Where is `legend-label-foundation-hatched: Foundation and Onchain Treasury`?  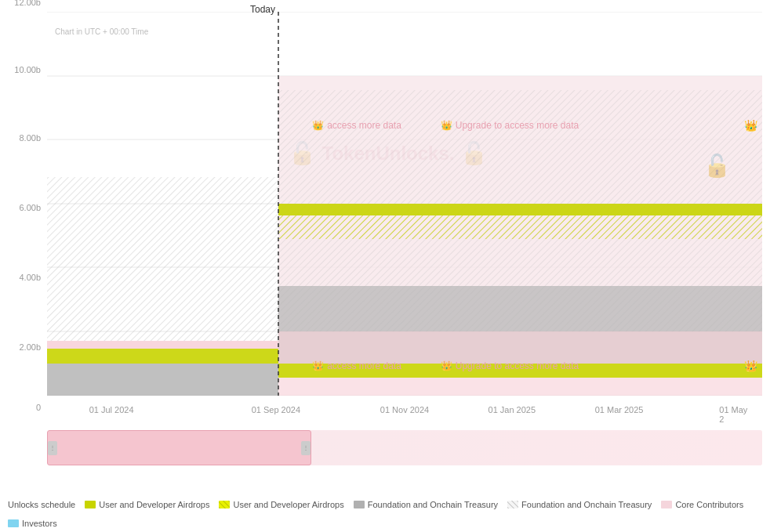
legend-label-foundation-hatched: Foundation and Onchain Treasury is located at coordinates (587, 505).